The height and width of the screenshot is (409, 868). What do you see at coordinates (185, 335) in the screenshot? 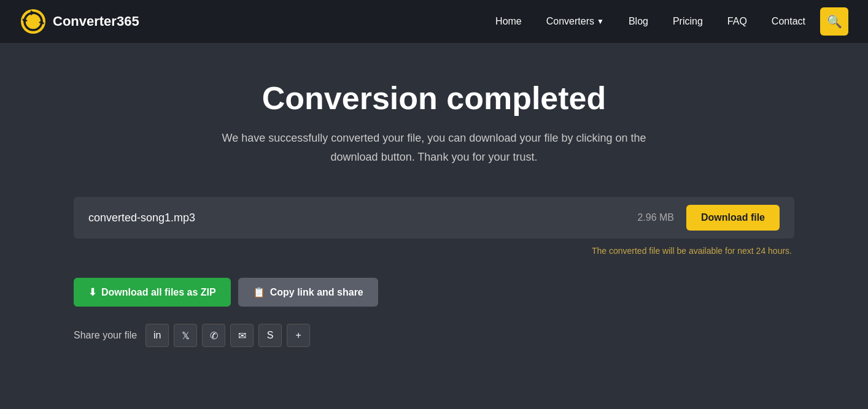
I see `twitter-share-button: 𝕏` at bounding box center [185, 335].